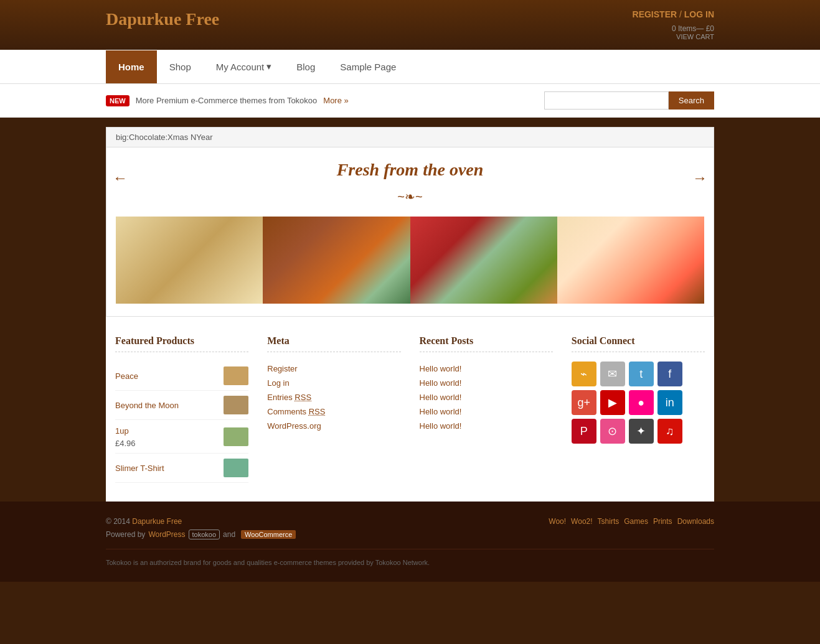 The width and height of the screenshot is (820, 644). What do you see at coordinates (182, 406) in the screenshot?
I see `product-item-beyond-the-moon: Beyond the Moon` at bounding box center [182, 406].